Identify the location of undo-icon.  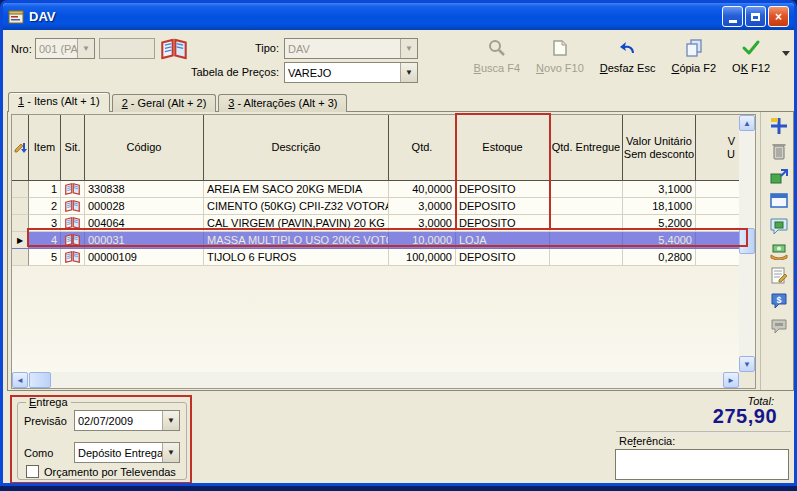
(628, 48).